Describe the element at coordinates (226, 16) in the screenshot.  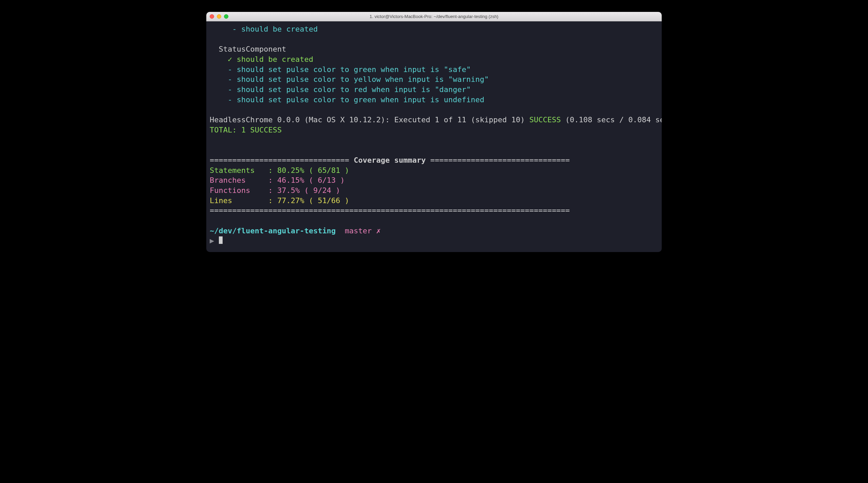
I see `zoom-icon` at that location.